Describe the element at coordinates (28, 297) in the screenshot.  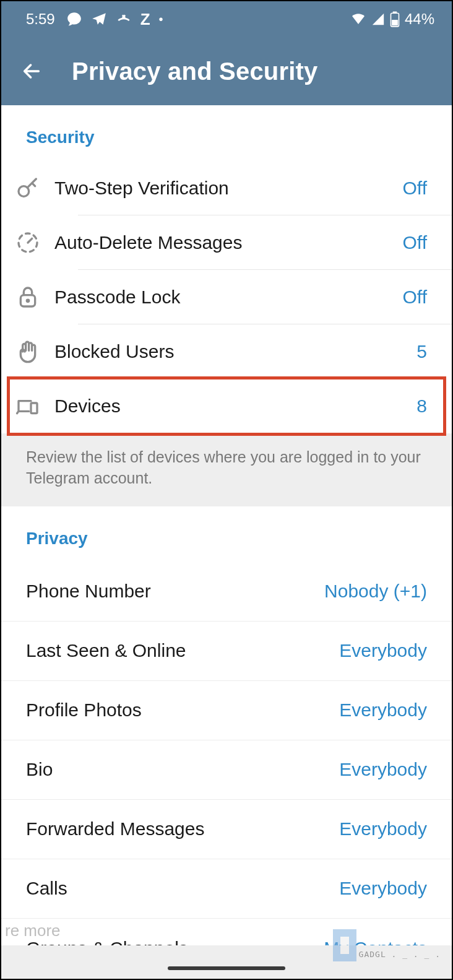
I see `lock-icon` at that location.